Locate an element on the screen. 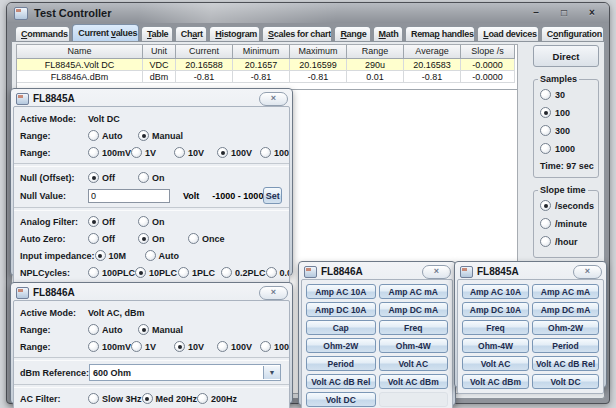  column-header: Name is located at coordinates (80, 52).